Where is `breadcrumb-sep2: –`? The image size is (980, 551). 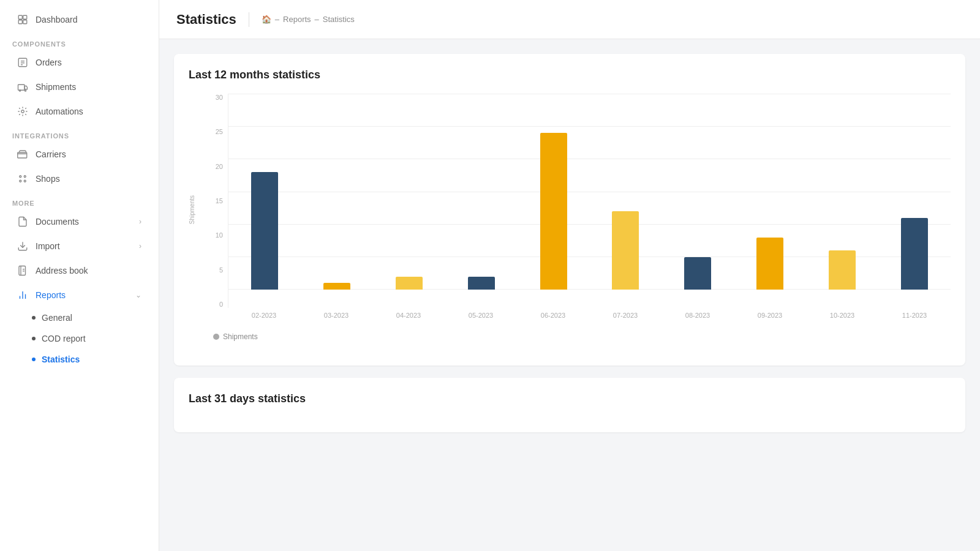 breadcrumb-sep2: – is located at coordinates (317, 20).